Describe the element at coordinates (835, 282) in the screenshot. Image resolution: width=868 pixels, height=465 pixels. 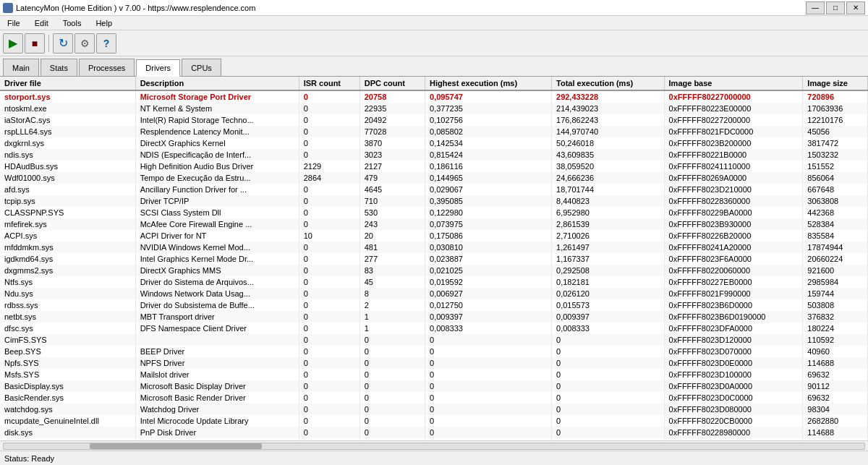
I see `table-cell: 2985984` at that location.